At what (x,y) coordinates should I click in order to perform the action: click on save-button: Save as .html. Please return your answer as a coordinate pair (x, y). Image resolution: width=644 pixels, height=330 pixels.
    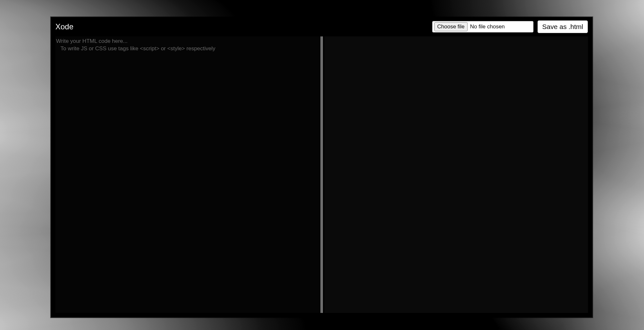
    Looking at the image, I should click on (563, 27).